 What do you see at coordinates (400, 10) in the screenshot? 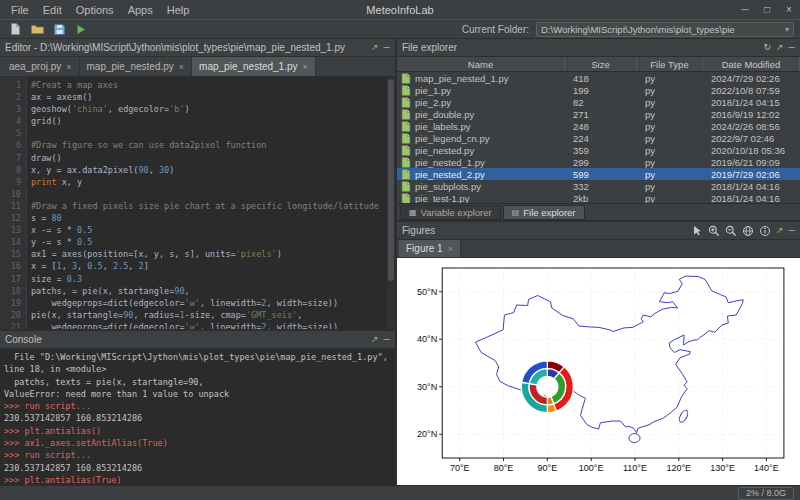
I see `menubar: FileEditOptionsAppsHelp MeteoInfoLab ─ □…` at bounding box center [400, 10].